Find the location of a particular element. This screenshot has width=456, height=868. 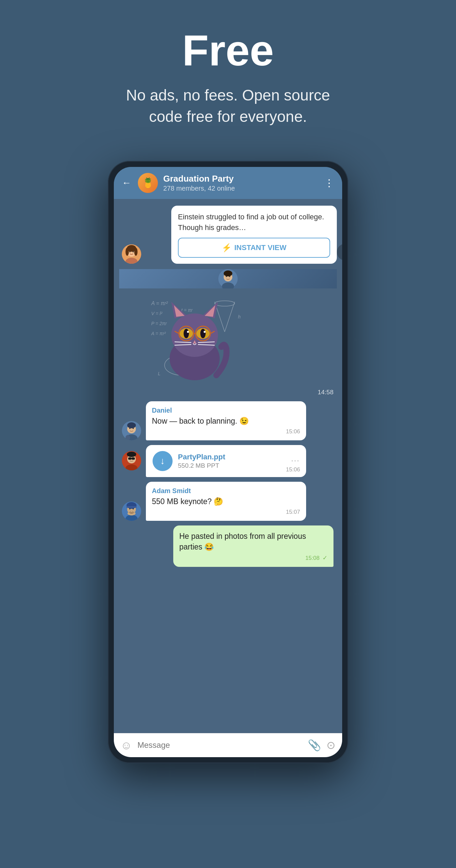

message-input-bar: ☺ 📎 ⊙ is located at coordinates (228, 745).